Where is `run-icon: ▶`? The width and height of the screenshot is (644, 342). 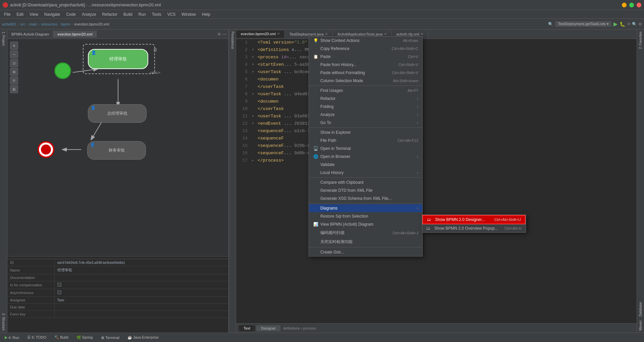 run-icon: ▶ is located at coordinates (6, 337).